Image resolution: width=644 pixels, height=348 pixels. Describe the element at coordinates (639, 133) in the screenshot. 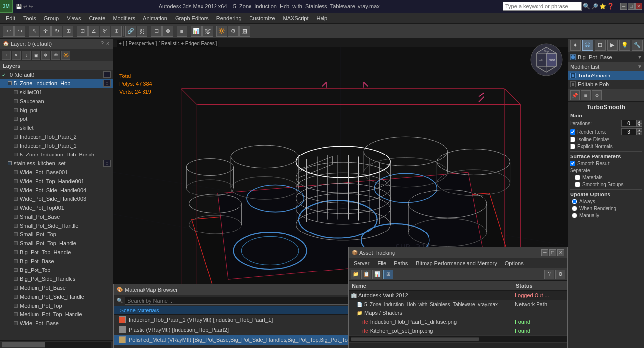

I see `ts-renderiters-down: ▼` at that location.